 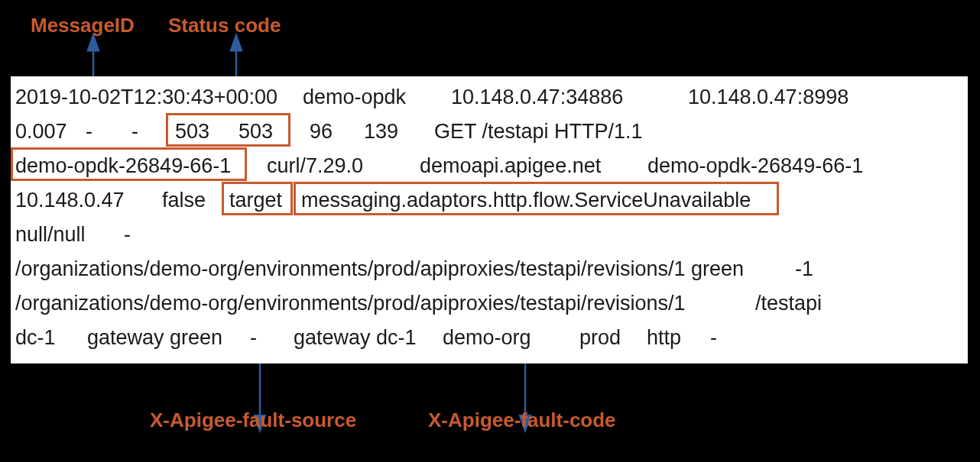 What do you see at coordinates (225, 26) in the screenshot?
I see `label-status-code: Status code` at bounding box center [225, 26].